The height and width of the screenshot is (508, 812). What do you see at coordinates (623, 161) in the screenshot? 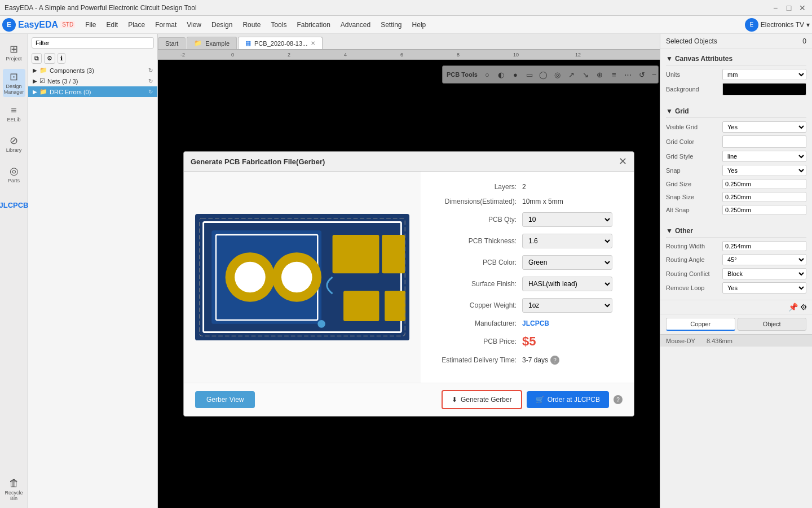
I see `modal-close-button: ✕` at bounding box center [623, 161].